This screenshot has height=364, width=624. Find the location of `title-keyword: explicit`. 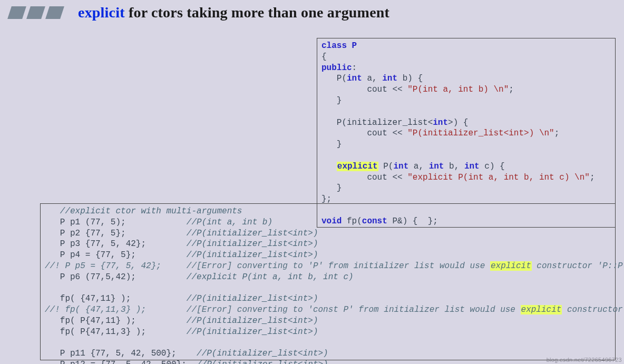

title-keyword: explicit is located at coordinates (101, 13).